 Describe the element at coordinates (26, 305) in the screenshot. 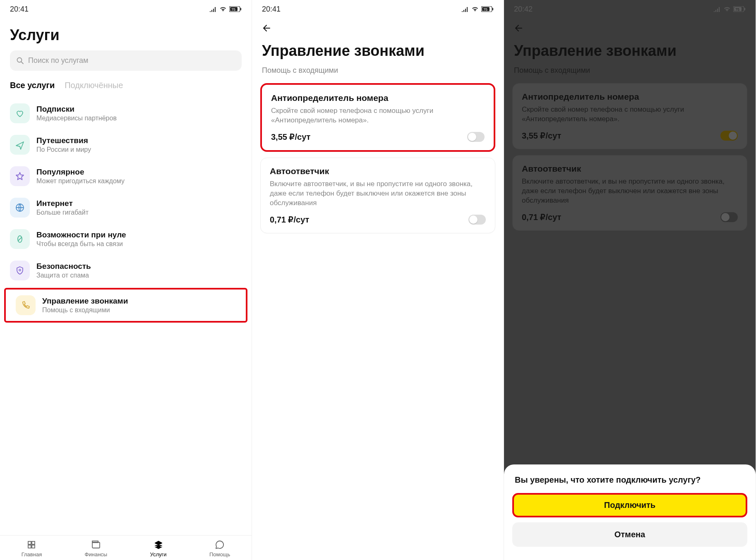

I see `phone-icon` at that location.